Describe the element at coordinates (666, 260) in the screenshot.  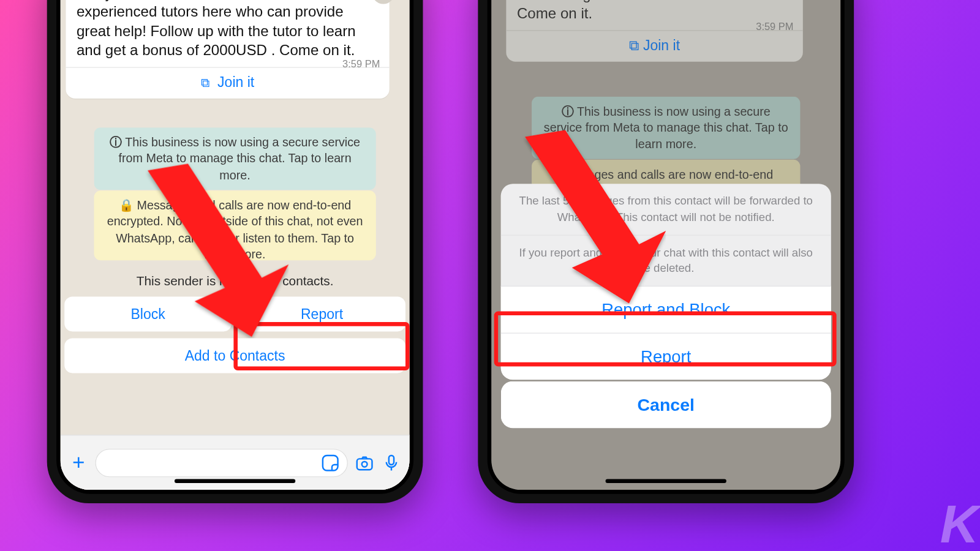
I see `sheet-message-2: If you report and block, your chat with …` at that location.